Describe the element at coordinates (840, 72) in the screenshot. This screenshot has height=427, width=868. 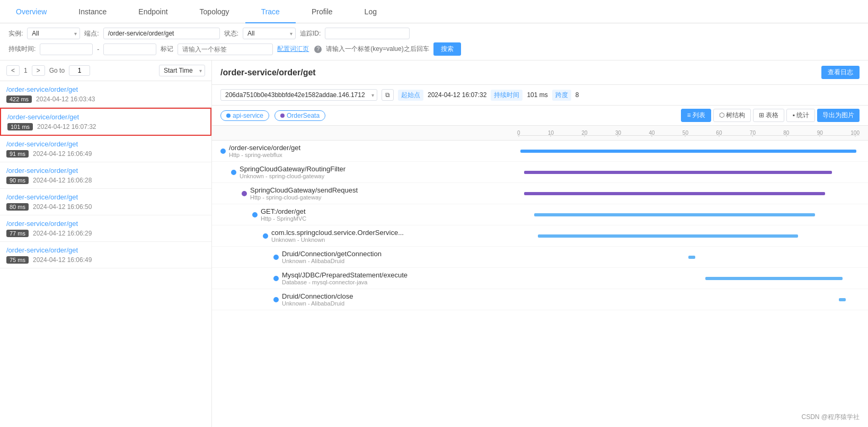
I see `view-log-button: 查看日志` at that location.